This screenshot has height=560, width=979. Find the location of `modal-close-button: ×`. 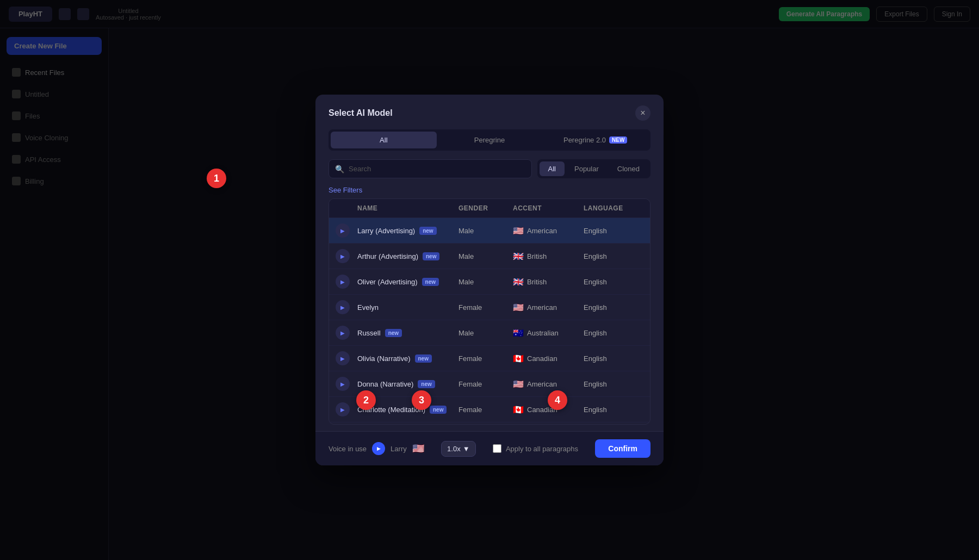

modal-close-button: × is located at coordinates (643, 113).